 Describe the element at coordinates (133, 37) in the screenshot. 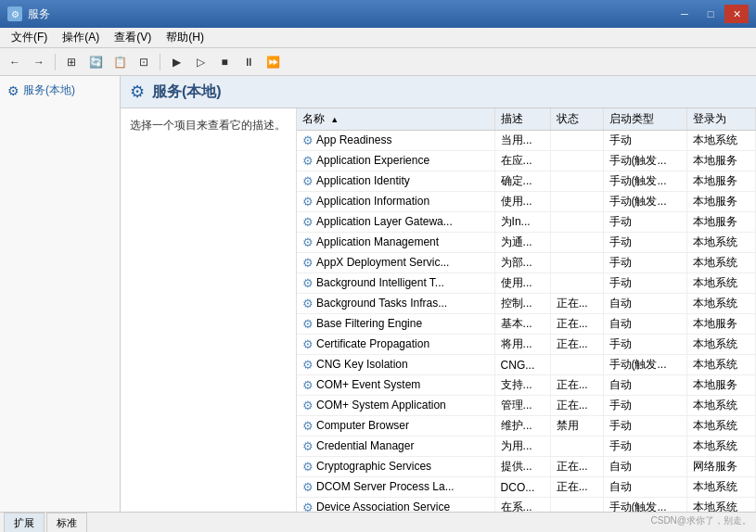

I see `menu-view: 查看(V)` at that location.